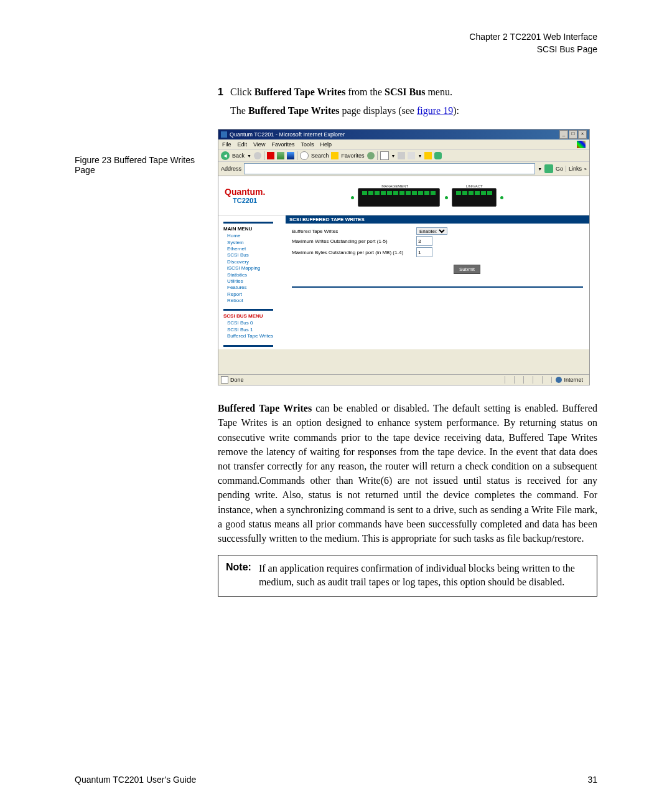  Describe the element at coordinates (404, 134) in the screenshot. I see `window-titlebar: Quantum TC2201 - Microsoft Internet Expl…` at that location.